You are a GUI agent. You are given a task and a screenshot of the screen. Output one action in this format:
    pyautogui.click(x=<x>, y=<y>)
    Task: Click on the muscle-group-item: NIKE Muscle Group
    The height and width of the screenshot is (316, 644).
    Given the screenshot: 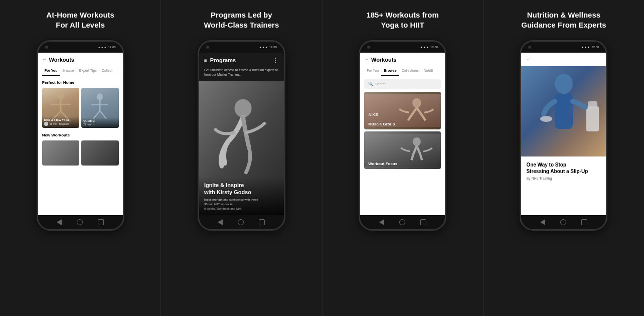 What is the action you would take?
    pyautogui.click(x=402, y=110)
    